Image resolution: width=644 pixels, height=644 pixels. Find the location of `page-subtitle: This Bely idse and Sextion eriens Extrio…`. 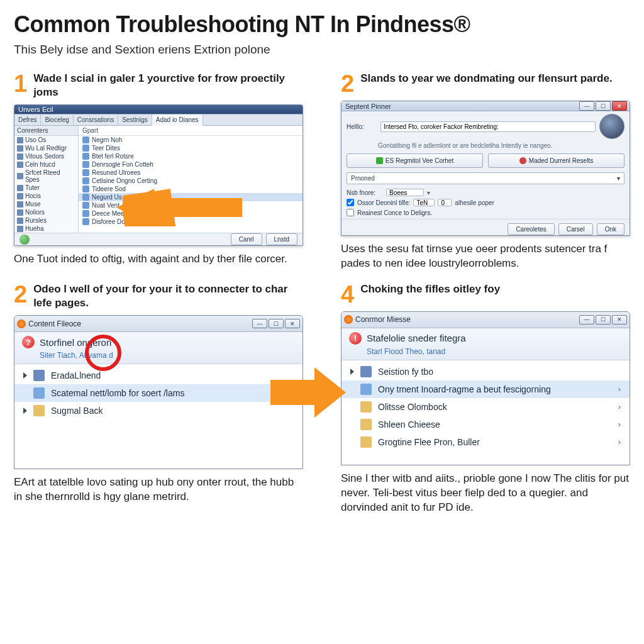

page-subtitle: This Bely idse and Sextion eriens Extrio… is located at coordinates (322, 50).